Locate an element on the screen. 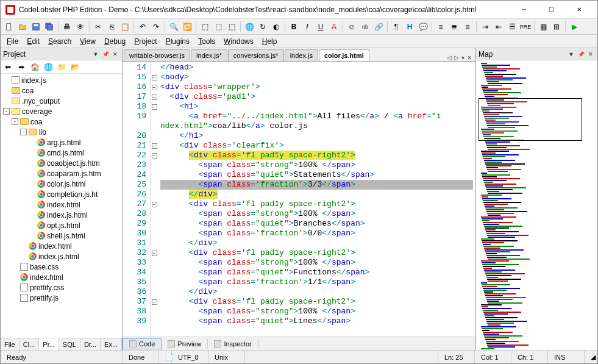 The height and width of the screenshot is (364, 598). redo-icon: ↷ is located at coordinates (156, 27).